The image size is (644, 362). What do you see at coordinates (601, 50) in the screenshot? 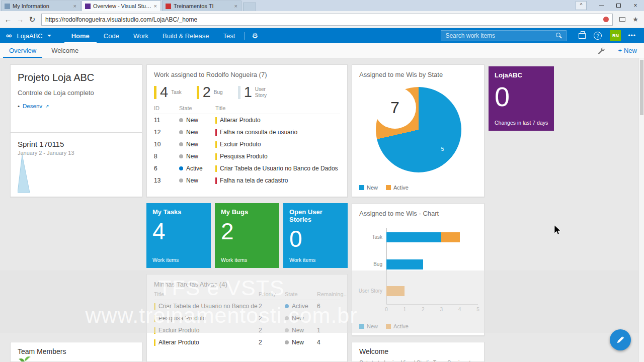
I see `configure-wrench-icon` at bounding box center [601, 50].